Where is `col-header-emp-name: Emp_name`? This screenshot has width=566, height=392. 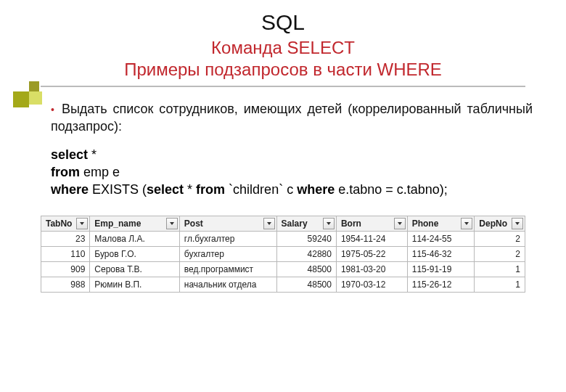
col-header-emp-name: Emp_name is located at coordinates (135, 224).